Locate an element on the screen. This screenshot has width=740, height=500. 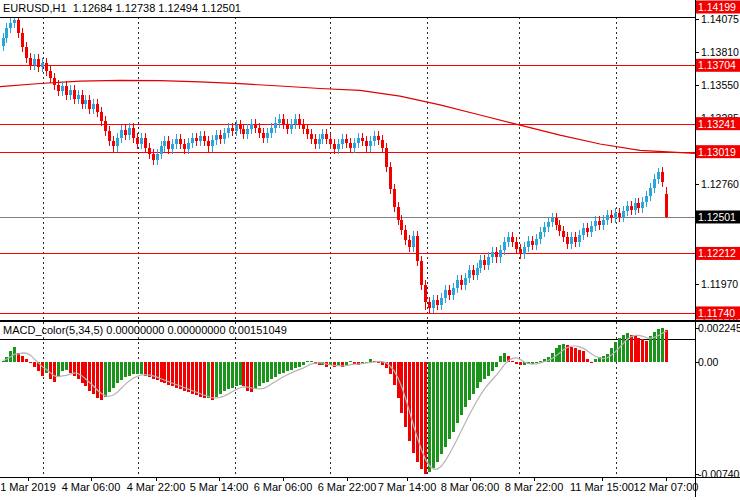
price-tick-label: 1.11970 is located at coordinates (720, 284).